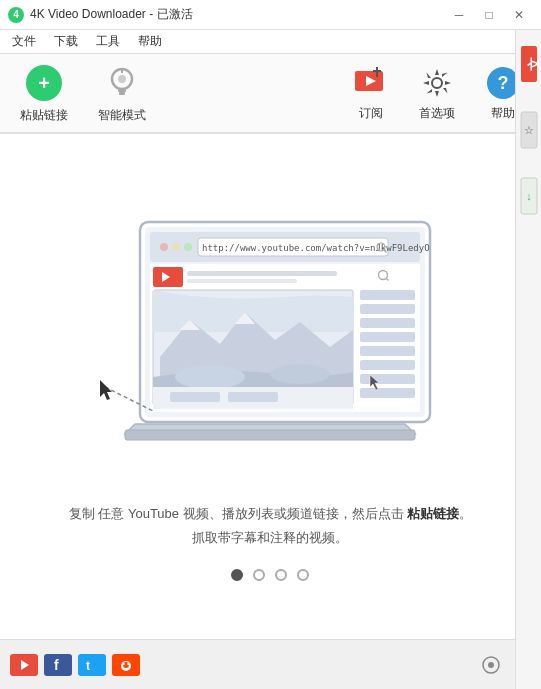 The width and height of the screenshot is (541, 689). Describe the element at coordinates (258, 664) in the screenshot. I see `bottom-bar: f t` at that location.